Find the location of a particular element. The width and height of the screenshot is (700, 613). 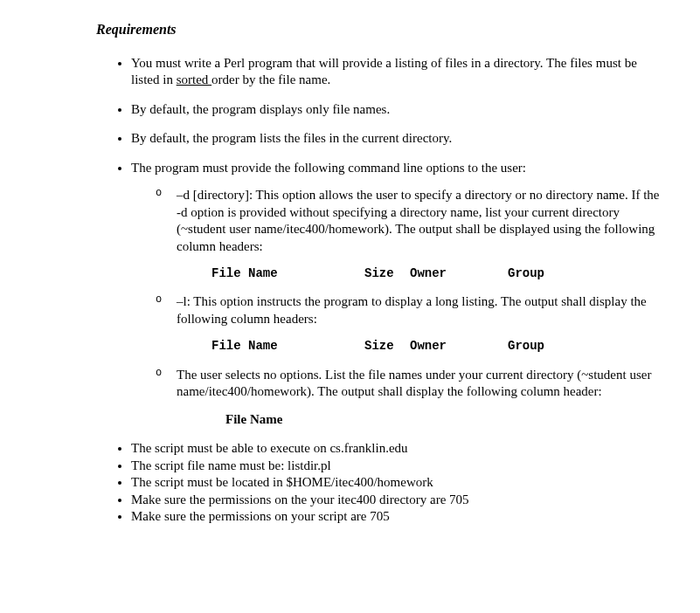

req-item-2: By default, the program displays only fi… is located at coordinates (399, 110).